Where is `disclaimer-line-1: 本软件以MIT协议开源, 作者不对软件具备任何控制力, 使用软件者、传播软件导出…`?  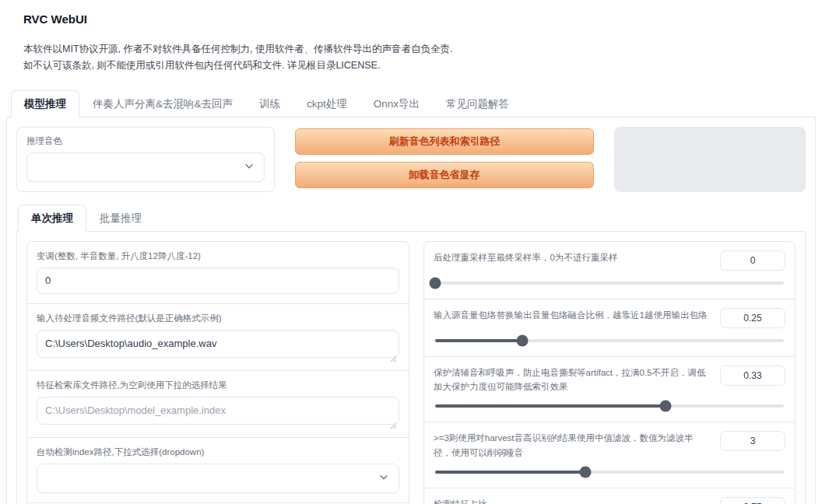
disclaimer-line-1: 本软件以MIT协议开源, 作者不对软件具备任何控制力, 使用软件者、传播软件导出… is located at coordinates (411, 50).